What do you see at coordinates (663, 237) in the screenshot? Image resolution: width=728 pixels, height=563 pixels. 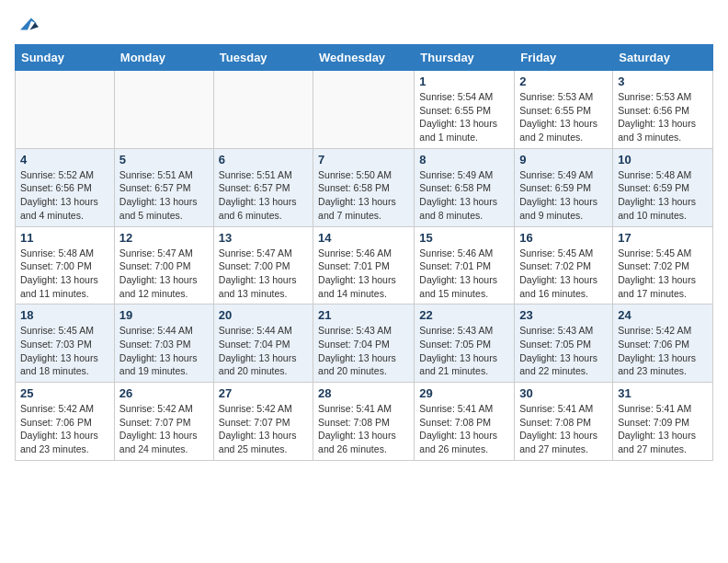 I see `day-number: 17` at bounding box center [663, 237].